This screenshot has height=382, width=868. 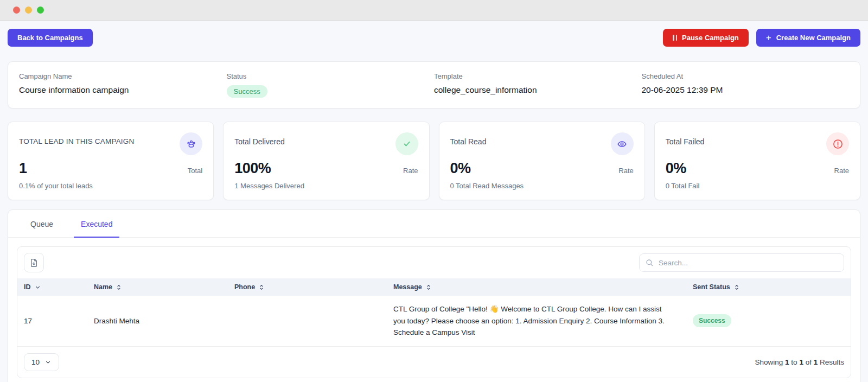 I want to click on table-toolbar, so click(x=434, y=263).